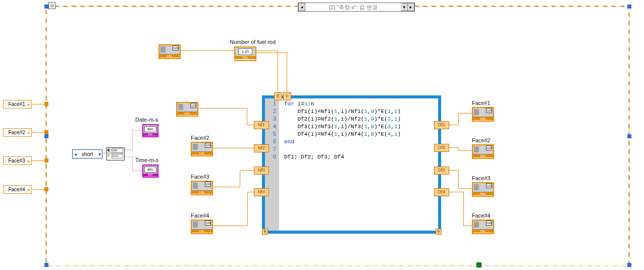 This screenshot has width=644, height=270. What do you see at coordinates (150, 131) in the screenshot?
I see `string-indicator-date: abc abc` at bounding box center [150, 131].